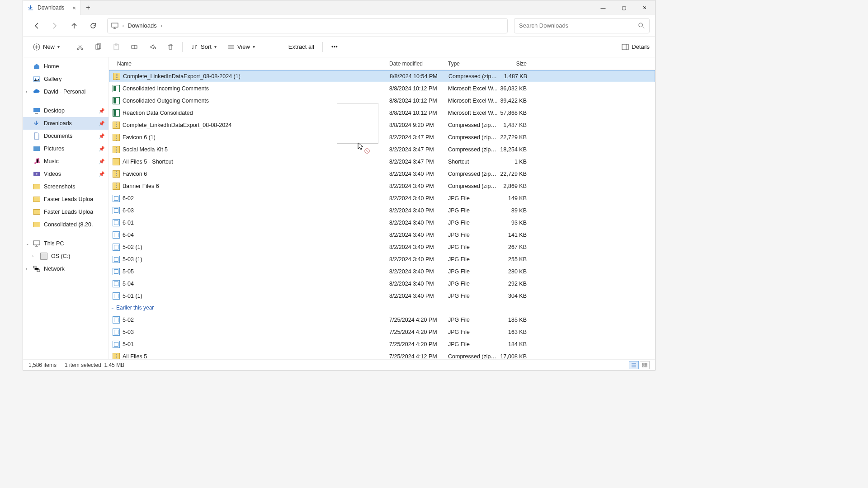 Image resolution: width=868 pixels, height=488 pixels. Describe the element at coordinates (66, 136) in the screenshot. I see `sidebar-item: Documents📌` at that location.